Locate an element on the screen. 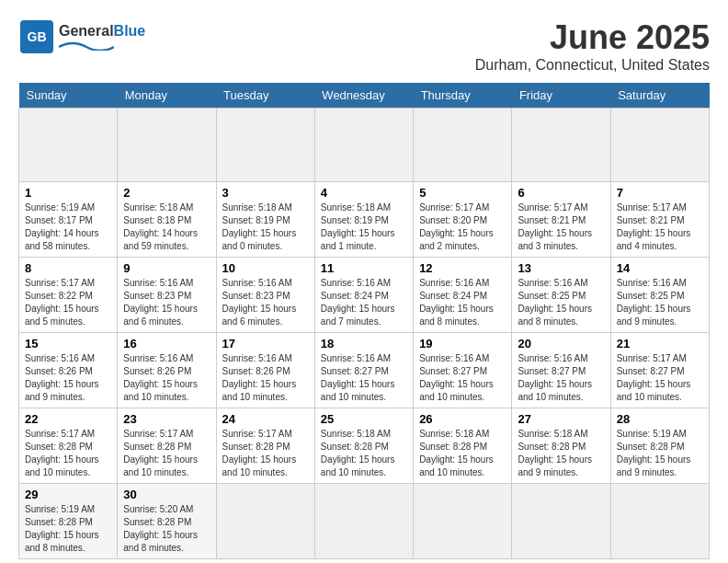 The width and height of the screenshot is (728, 563). calendar-cell: 29Sunrise: 5:19 AMSunset: 8:28 PMDayligh… is located at coordinates (68, 522).